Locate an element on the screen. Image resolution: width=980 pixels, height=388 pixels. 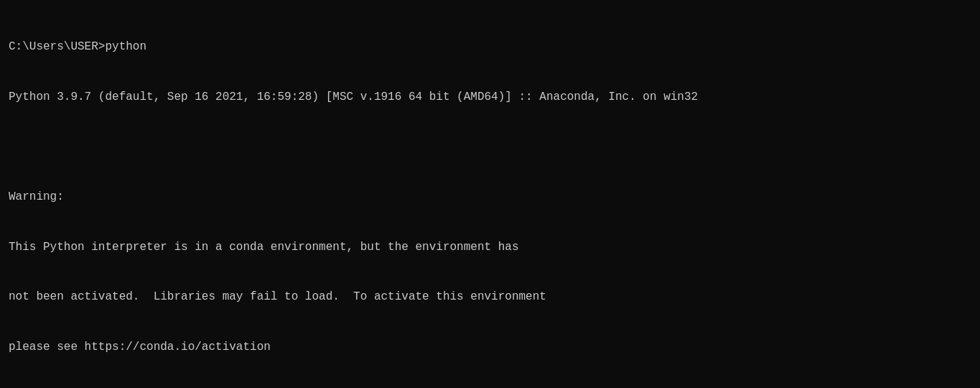
warning-line-2: not been activated. Libraries may fail t… is located at coordinates (490, 297).